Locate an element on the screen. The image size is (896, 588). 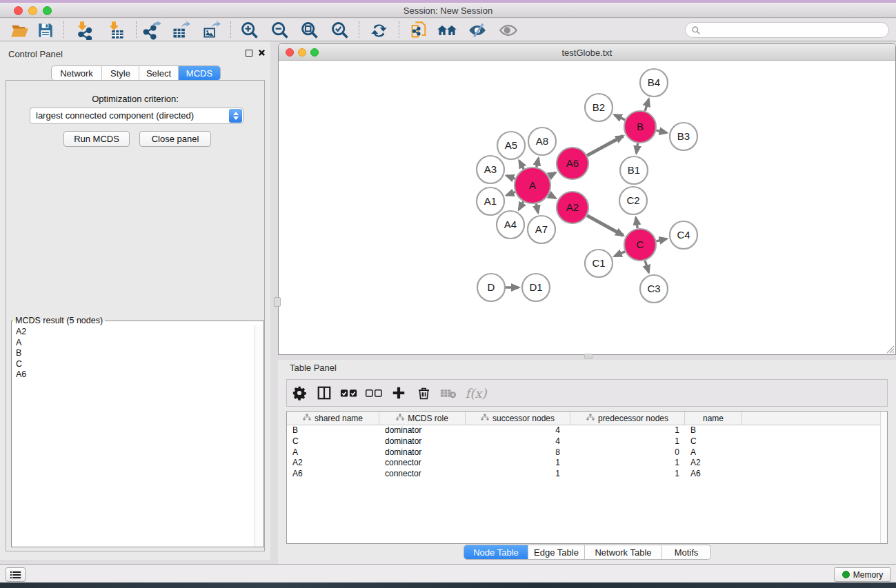
run-mcds-button: Run MCDS is located at coordinates (97, 139).